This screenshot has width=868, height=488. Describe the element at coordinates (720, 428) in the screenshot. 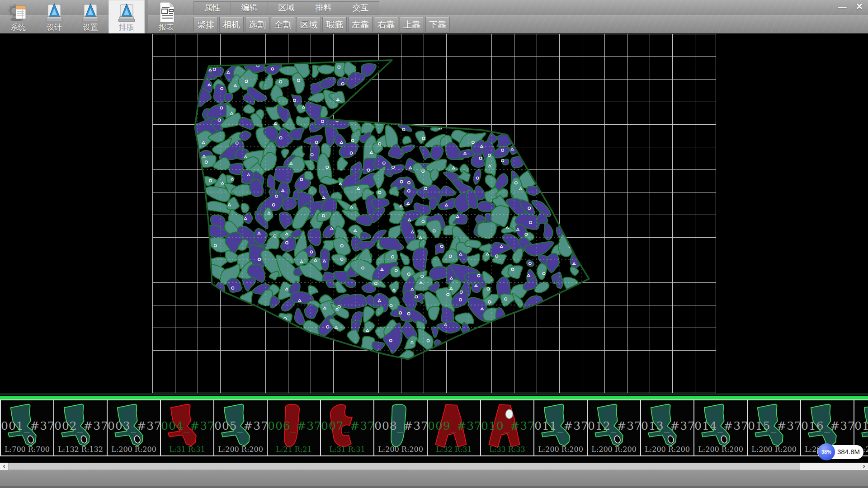

I see `thumbnail-cell: 014_#37 L:200 R:200` at that location.